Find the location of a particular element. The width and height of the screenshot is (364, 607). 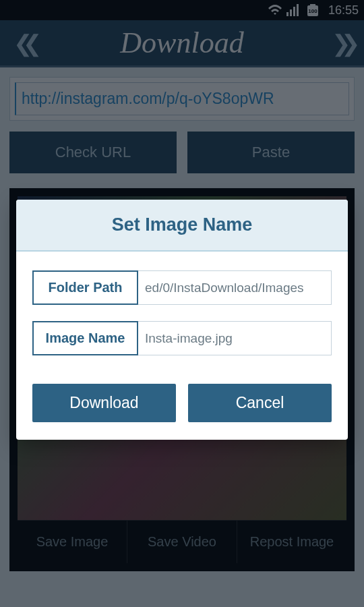

dialog-title: Set Image Name is located at coordinates (182, 225).